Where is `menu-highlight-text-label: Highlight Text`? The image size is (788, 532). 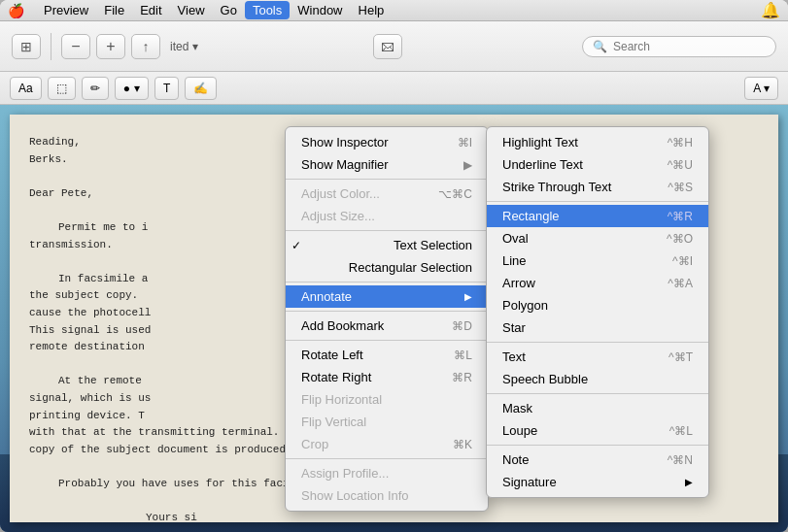 menu-highlight-text-label: Highlight Text is located at coordinates (540, 142).